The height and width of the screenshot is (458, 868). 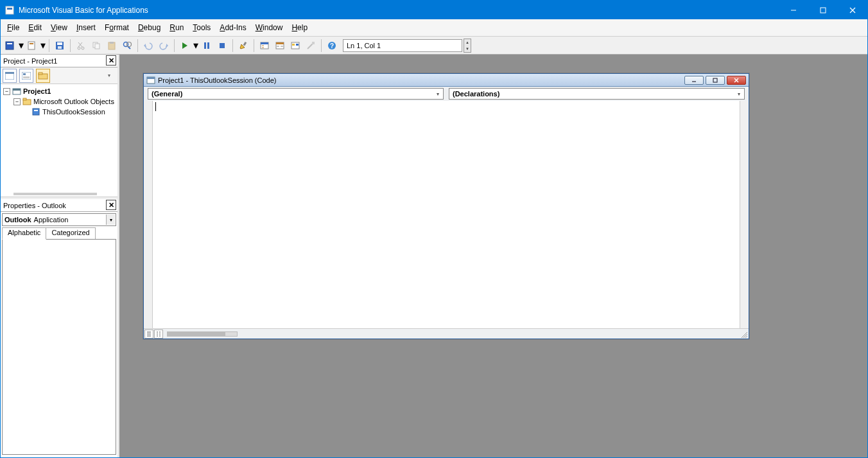 What do you see at coordinates (222, 46) in the screenshot?
I see `reset-icon` at bounding box center [222, 46].